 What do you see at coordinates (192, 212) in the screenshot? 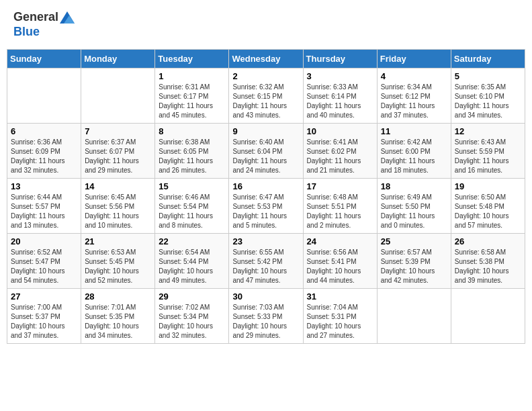
I see `day-info: Sunrise: 6:46 AM Sunset: 5:54 PM Dayligh…` at bounding box center [192, 212].